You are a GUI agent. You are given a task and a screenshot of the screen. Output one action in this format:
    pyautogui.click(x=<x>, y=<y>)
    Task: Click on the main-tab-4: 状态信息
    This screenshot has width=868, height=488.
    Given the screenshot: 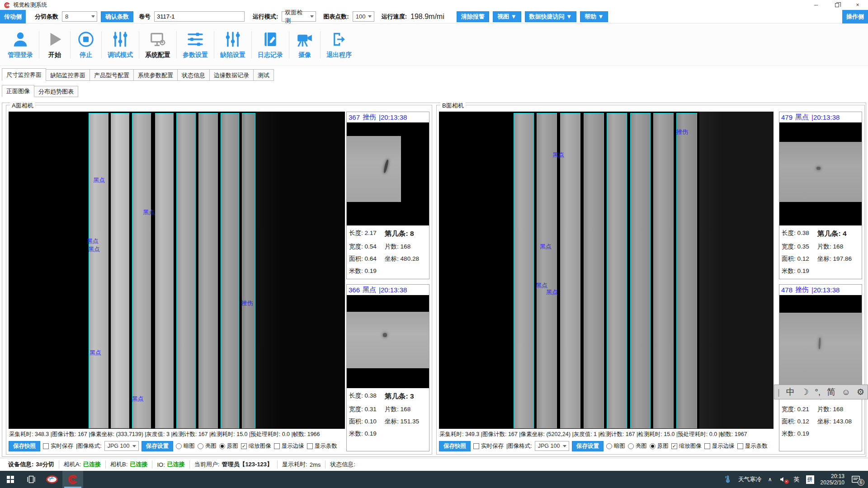 What is the action you would take?
    pyautogui.click(x=193, y=75)
    